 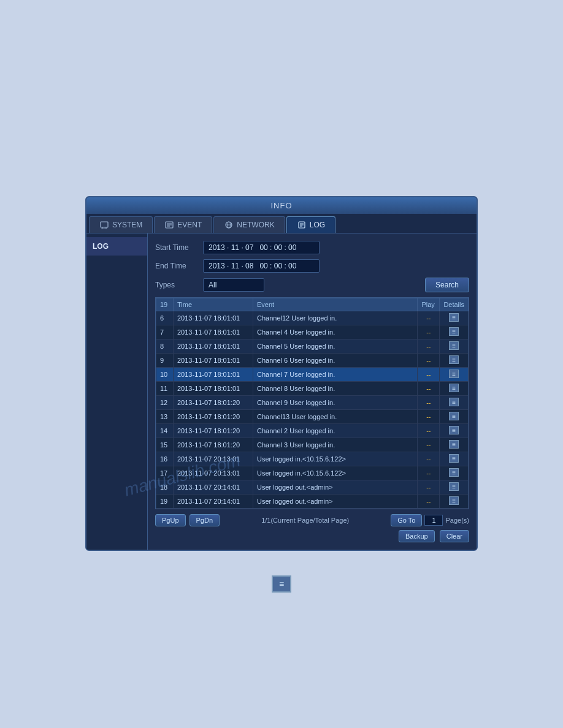 What do you see at coordinates (313, 360) in the screenshot?
I see `table-row: 92013-11-07 18:01:01Channel 6 User logge…` at bounding box center [313, 360].